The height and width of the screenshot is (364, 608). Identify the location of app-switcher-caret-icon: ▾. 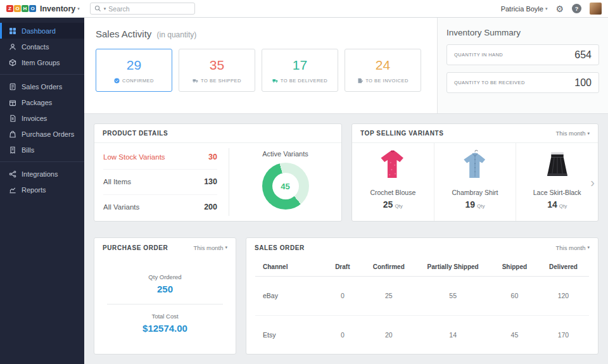
(79, 9).